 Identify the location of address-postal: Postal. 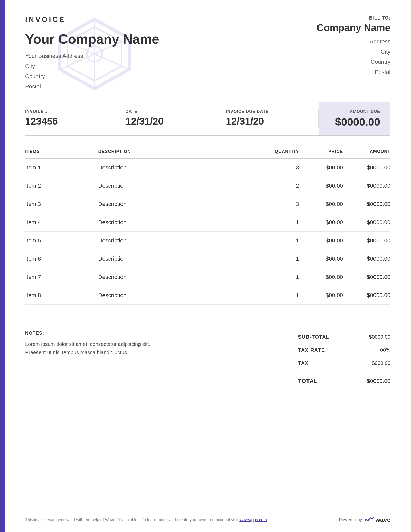
(99, 87).